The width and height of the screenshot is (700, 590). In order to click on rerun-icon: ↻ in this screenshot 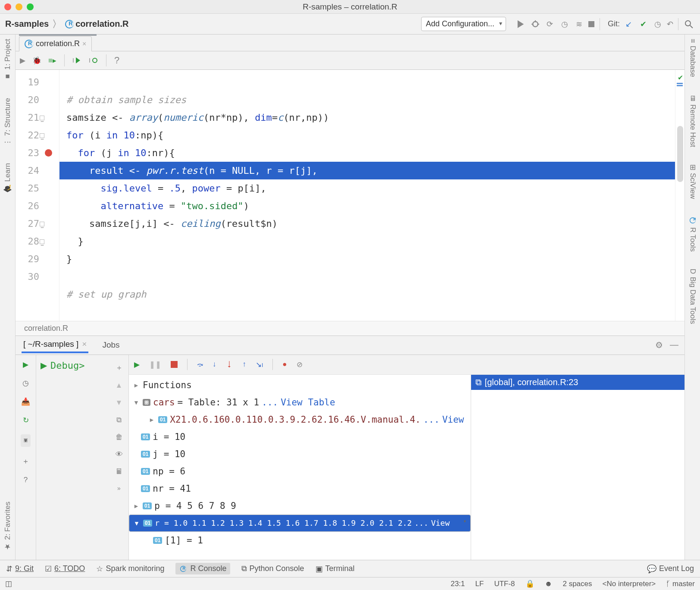, I will do `click(26, 420)`.